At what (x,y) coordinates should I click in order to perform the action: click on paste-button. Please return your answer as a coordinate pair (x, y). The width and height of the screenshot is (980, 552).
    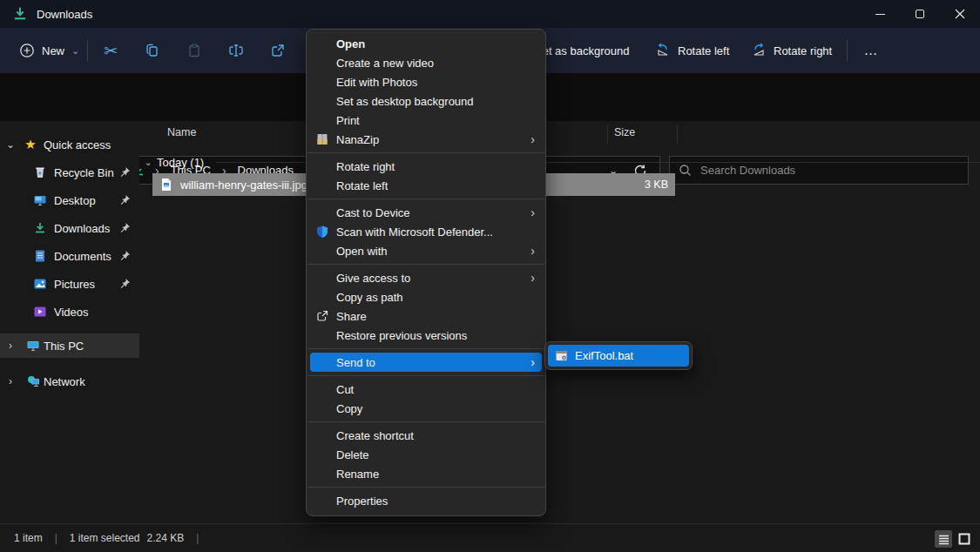
    Looking at the image, I should click on (194, 50).